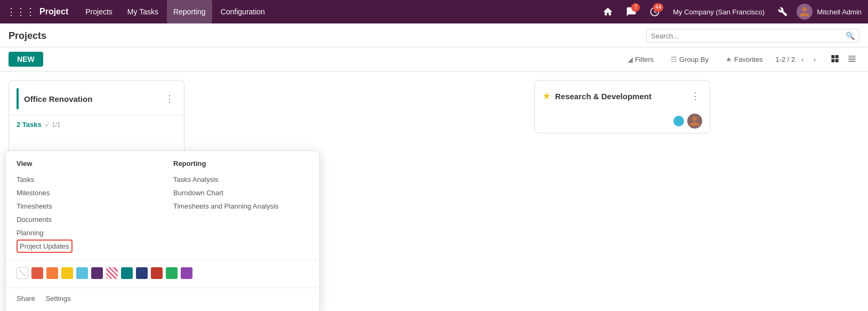  Describe the element at coordinates (815, 60) in the screenshot. I see `next-page-button: ›` at that location.